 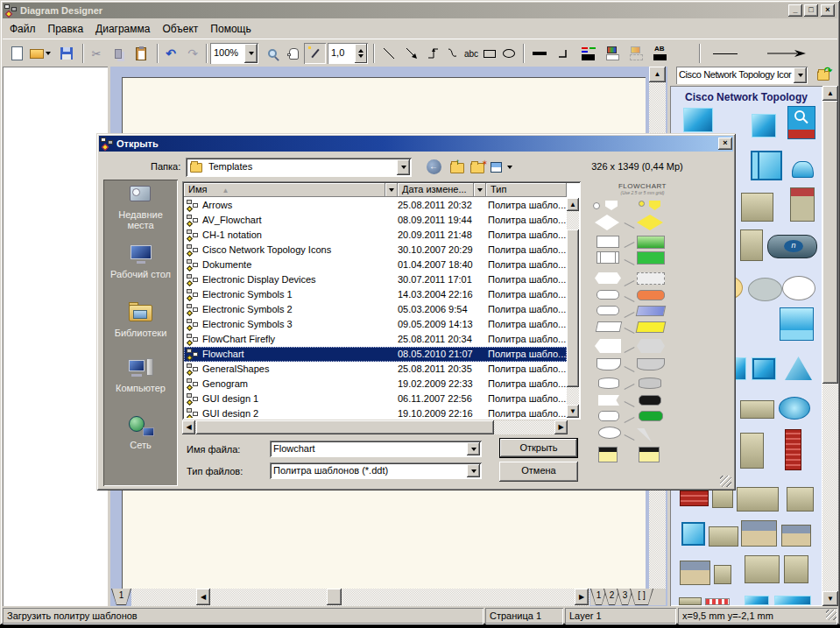 I want to click on palette-icon-switch-chassis, so click(x=766, y=166).